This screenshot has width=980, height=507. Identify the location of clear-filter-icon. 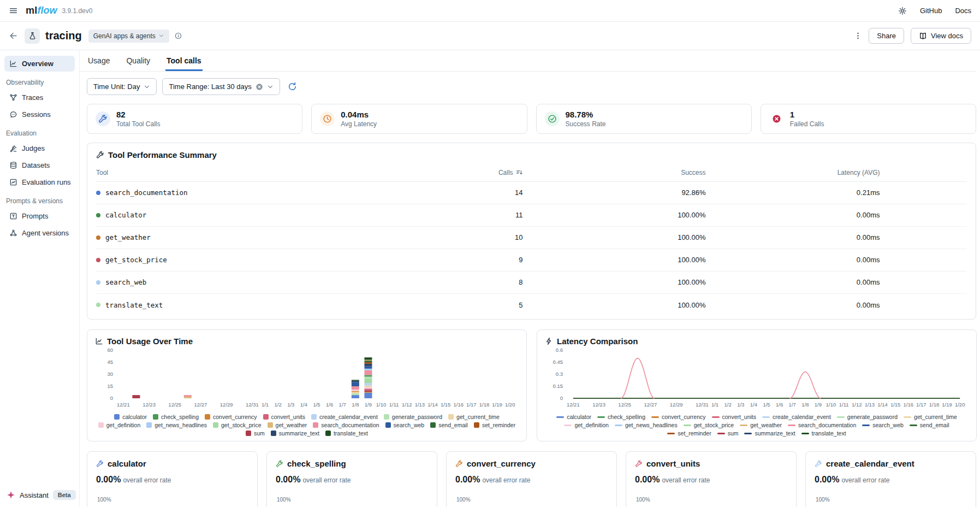
(259, 87).